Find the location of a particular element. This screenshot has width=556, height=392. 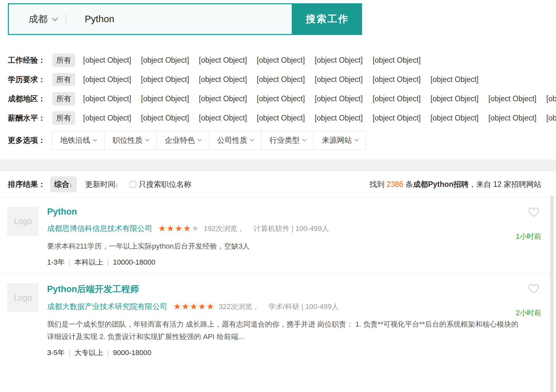

job-salary: 9000-18000 is located at coordinates (132, 353).